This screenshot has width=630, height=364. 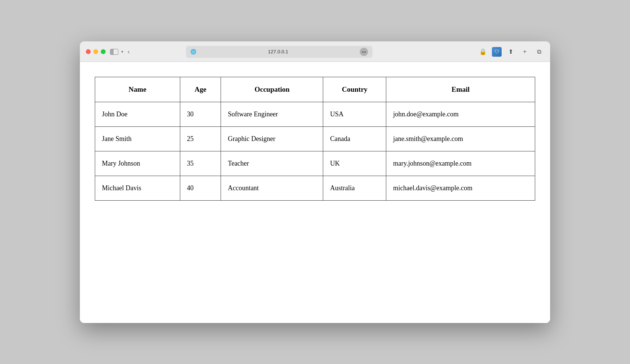 What do you see at coordinates (278, 51) in the screenshot?
I see `address-text: 127.0.0.1` at bounding box center [278, 51].